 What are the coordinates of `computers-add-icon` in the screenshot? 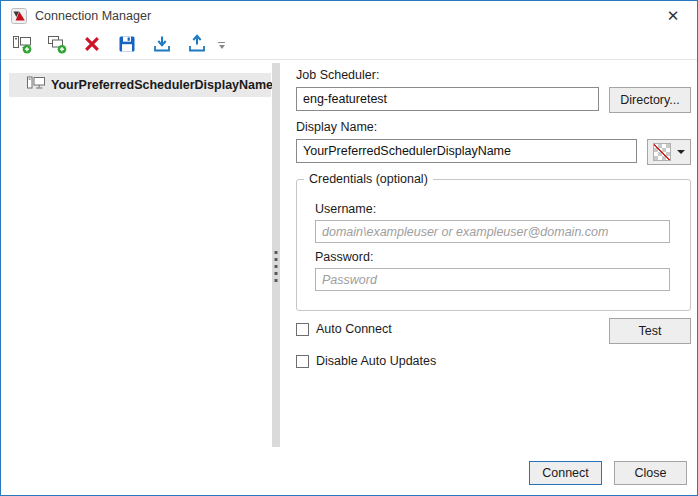 It's located at (57, 46).